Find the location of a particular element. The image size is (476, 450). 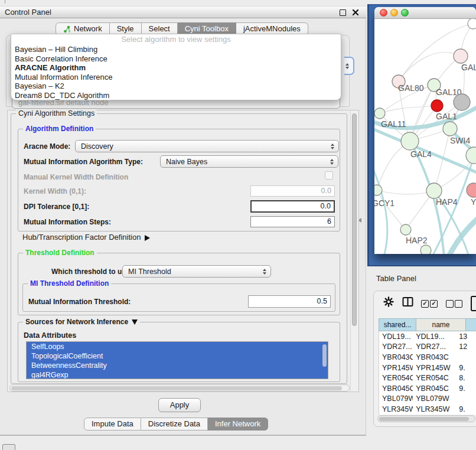

attribute-item: BetweennessCentrality is located at coordinates (177, 366).